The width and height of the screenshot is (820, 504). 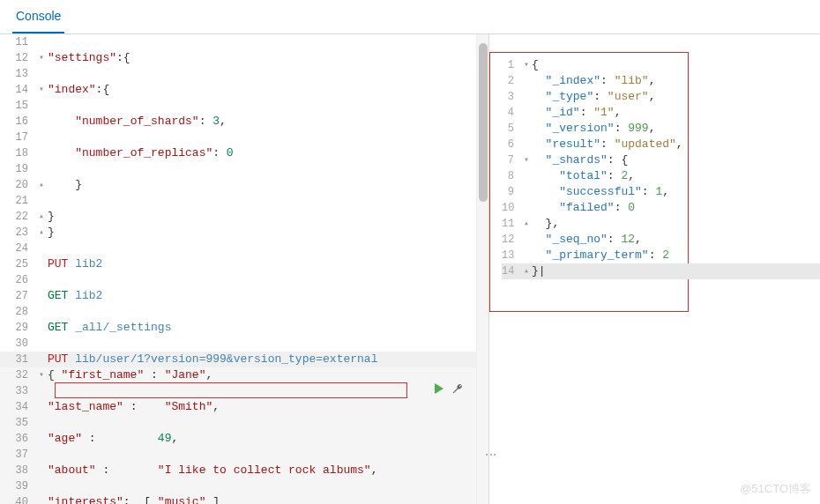 What do you see at coordinates (675, 65) in the screenshot?
I see `code-content: {` at bounding box center [675, 65].